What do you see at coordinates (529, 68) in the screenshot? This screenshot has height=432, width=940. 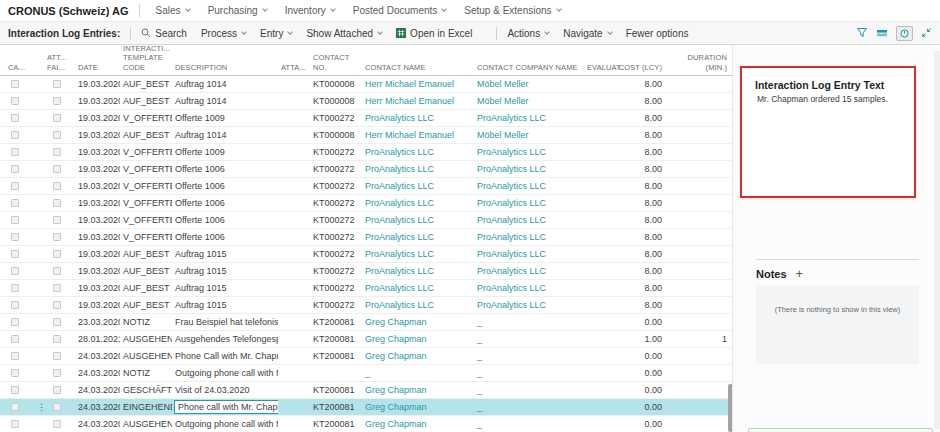 I see `column-header: CONTACT COMPANY NAME` at bounding box center [529, 68].